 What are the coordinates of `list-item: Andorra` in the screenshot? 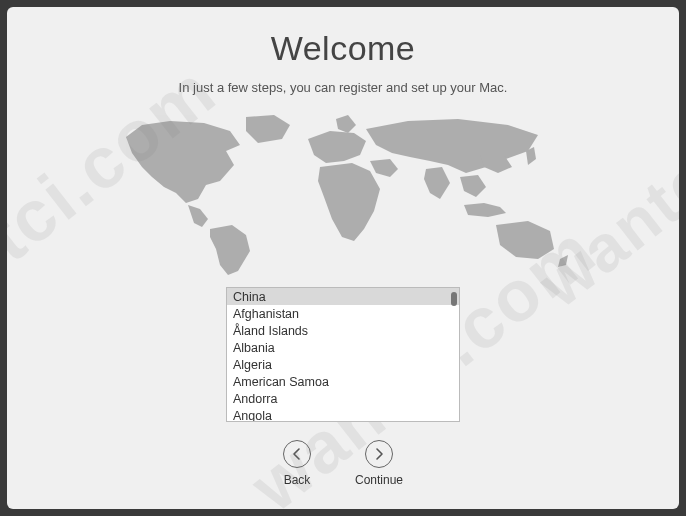 It's located at (343, 398).